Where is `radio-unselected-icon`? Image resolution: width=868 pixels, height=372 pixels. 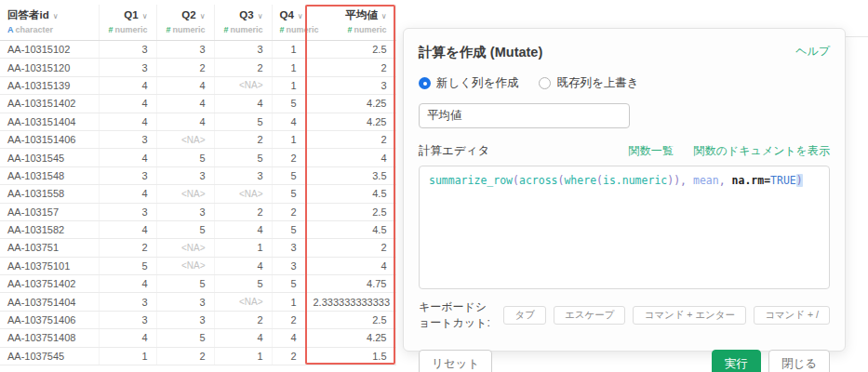 radio-unselected-icon is located at coordinates (545, 84).